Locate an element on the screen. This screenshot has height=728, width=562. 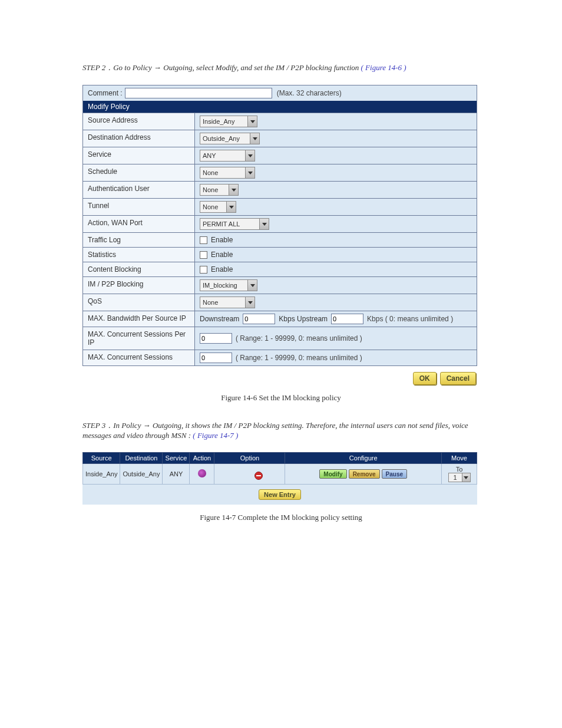
modify-button: Modify is located at coordinates (333, 474).